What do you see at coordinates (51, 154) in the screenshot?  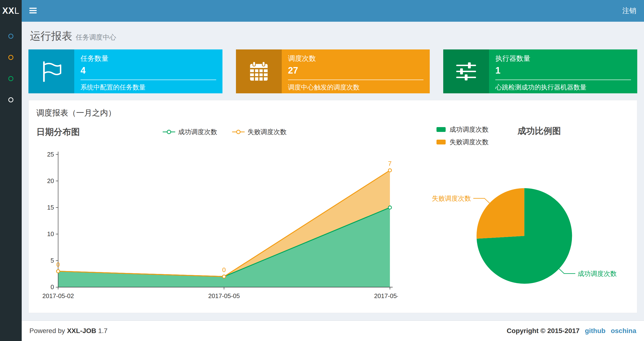 I see `svg-text: 25` at bounding box center [51, 154].